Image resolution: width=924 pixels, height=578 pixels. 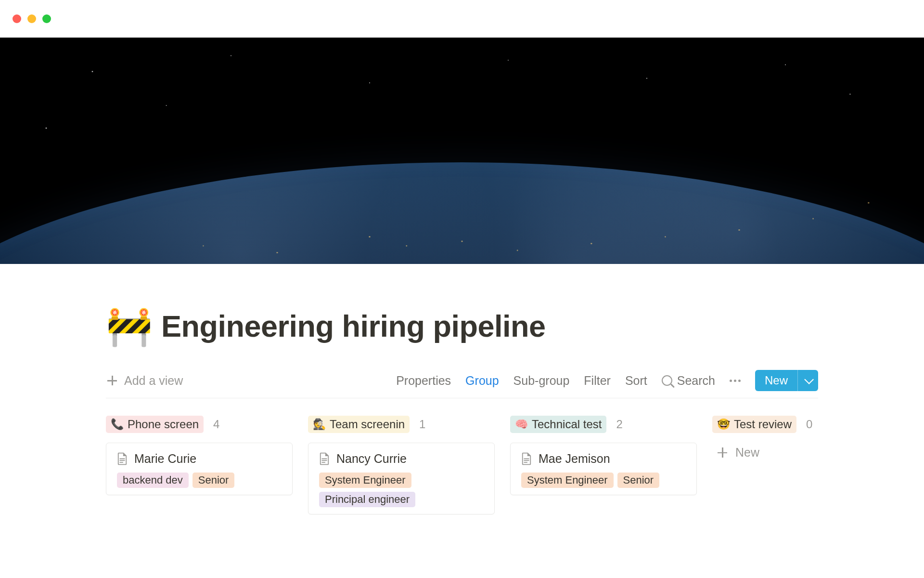 I want to click on group-button: Group, so click(x=482, y=381).